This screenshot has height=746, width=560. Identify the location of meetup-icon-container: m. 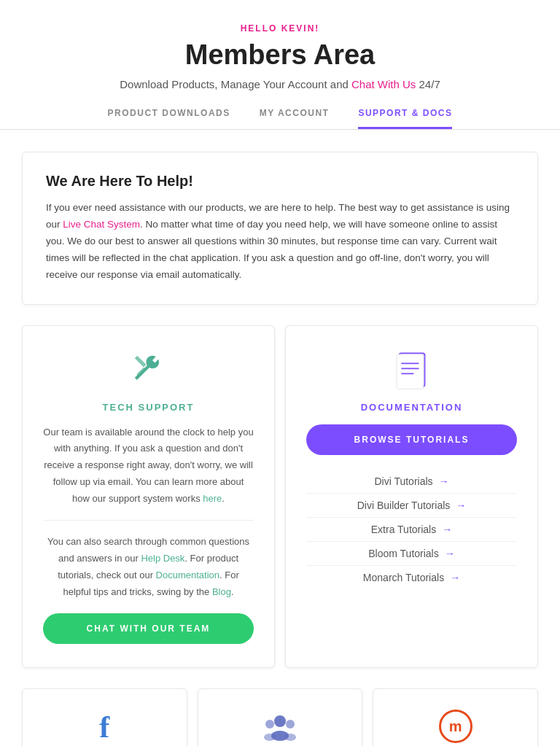
(455, 726).